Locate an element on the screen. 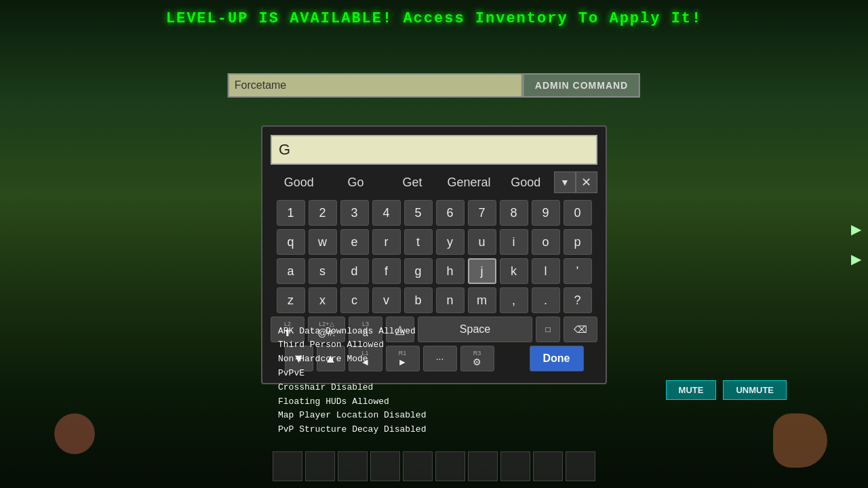  zxcv-row: z x c v b n m , . ? is located at coordinates (434, 300).